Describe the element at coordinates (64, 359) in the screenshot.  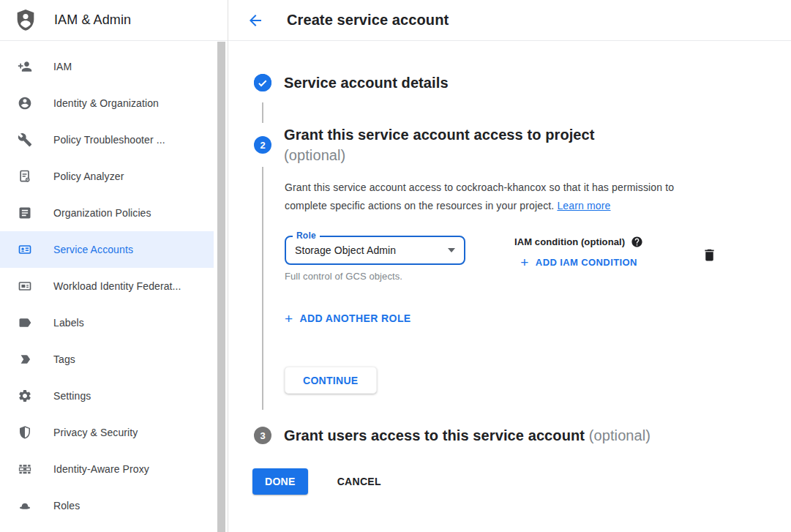
I see `sidebar-item-label: Tags` at that location.